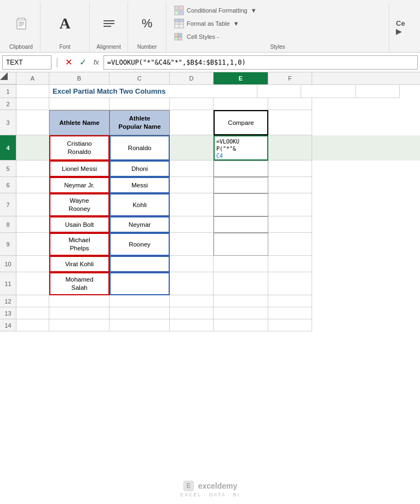  I want to click on cell-f13, so click(290, 313).